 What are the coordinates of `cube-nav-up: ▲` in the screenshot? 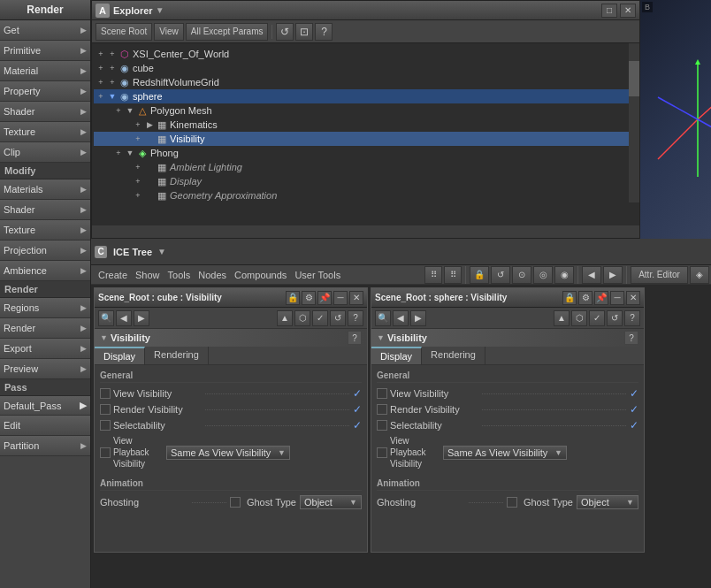 It's located at (285, 318).